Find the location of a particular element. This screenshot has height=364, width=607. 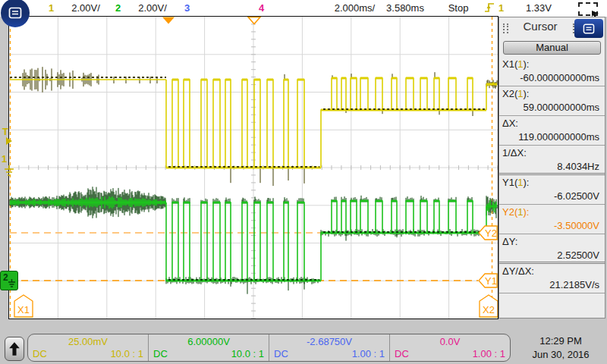

ch2-ground-icon is located at coordinates (12, 284).